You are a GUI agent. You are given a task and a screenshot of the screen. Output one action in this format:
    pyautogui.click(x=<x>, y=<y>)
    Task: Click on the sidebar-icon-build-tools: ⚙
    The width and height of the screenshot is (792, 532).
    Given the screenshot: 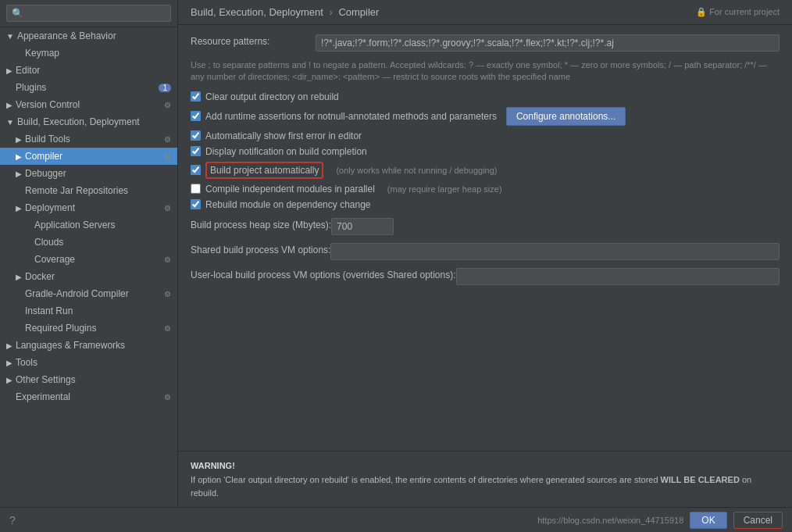 What is the action you would take?
    pyautogui.click(x=167, y=139)
    